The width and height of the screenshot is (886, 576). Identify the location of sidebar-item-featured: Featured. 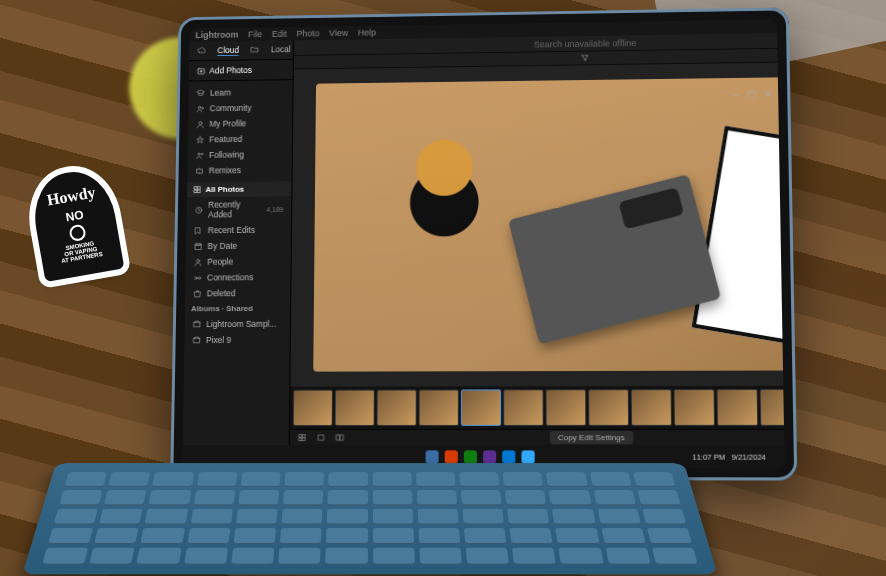
(240, 140).